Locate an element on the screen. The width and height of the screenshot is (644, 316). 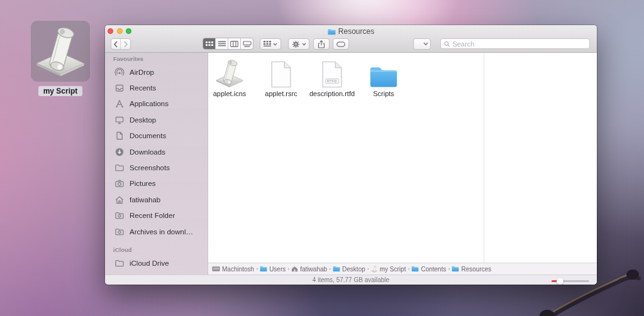
breadcrumb-fatiwahab: fatiwahab is located at coordinates (309, 269).